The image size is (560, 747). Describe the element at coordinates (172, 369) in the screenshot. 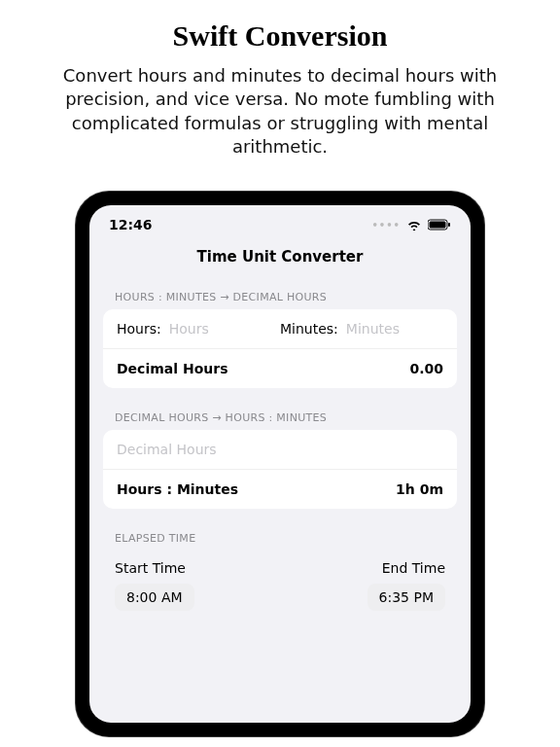

I see `decimal-hours-label: Decimal Hours` at that location.